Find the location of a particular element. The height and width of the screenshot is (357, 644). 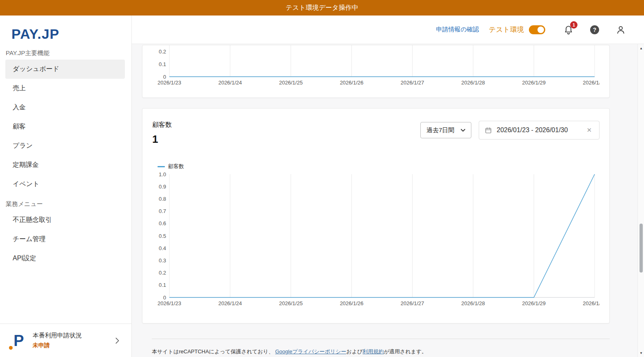

footer-text-prefix: 本サイトはreCAPTCHAによって保護されており、 is located at coordinates (213, 352).